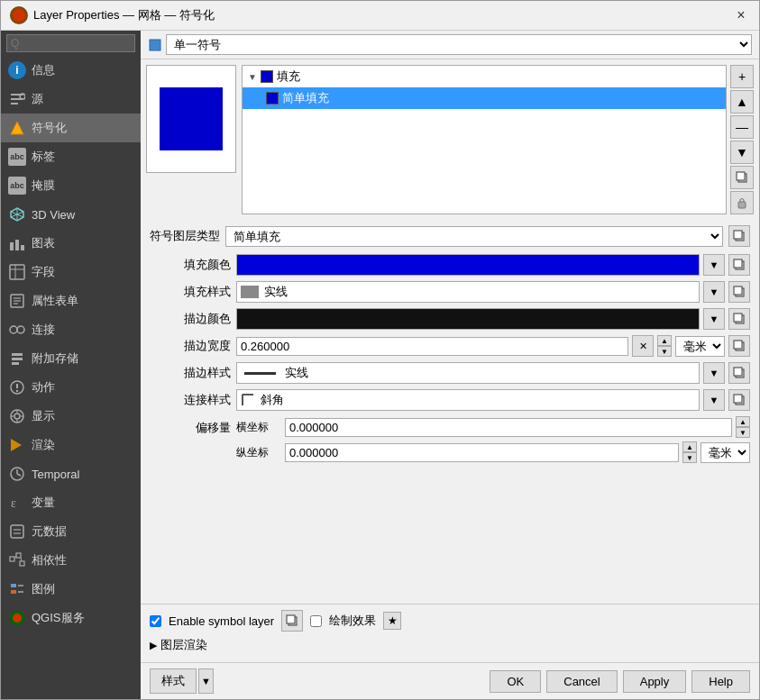 The height and width of the screenshot is (700, 760). What do you see at coordinates (742, 152) in the screenshot?
I see `move-down-button: ▼` at bounding box center [742, 152].